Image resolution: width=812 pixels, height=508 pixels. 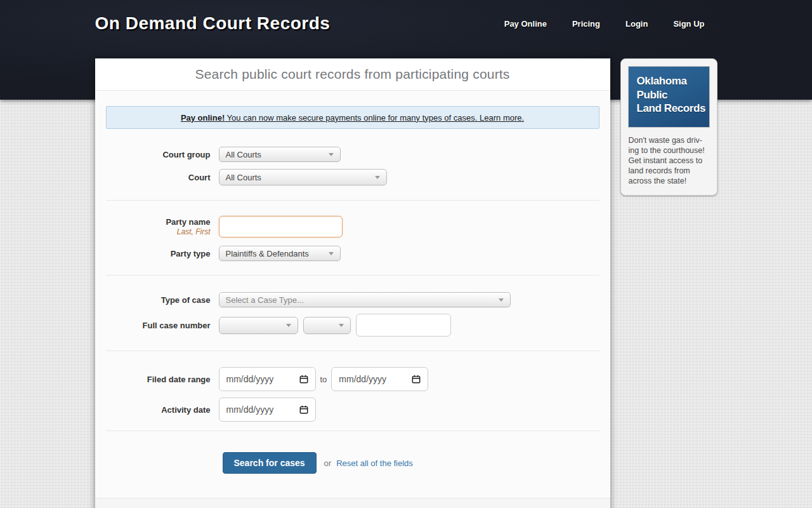 I want to click on activity-date-placeholder: mm/dd/yyyy, so click(x=250, y=410).